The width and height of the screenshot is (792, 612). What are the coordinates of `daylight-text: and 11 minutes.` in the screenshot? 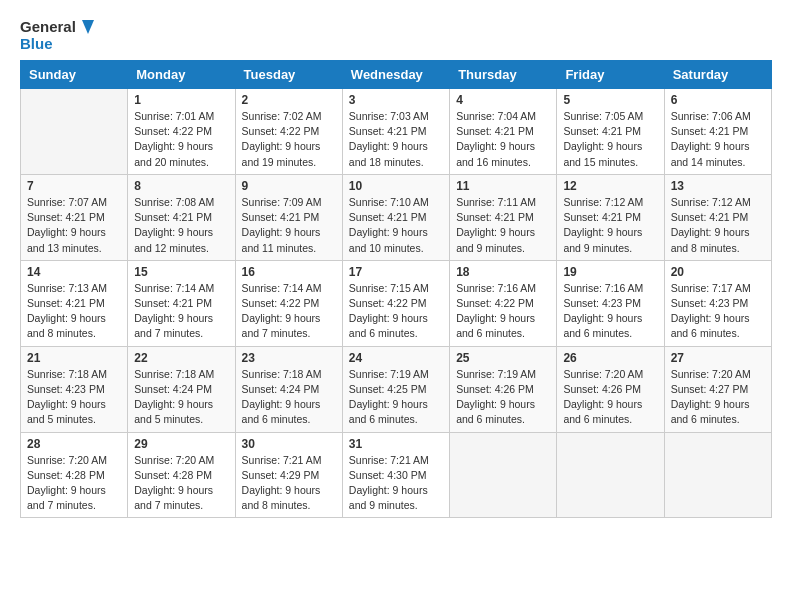 It's located at (280, 248).